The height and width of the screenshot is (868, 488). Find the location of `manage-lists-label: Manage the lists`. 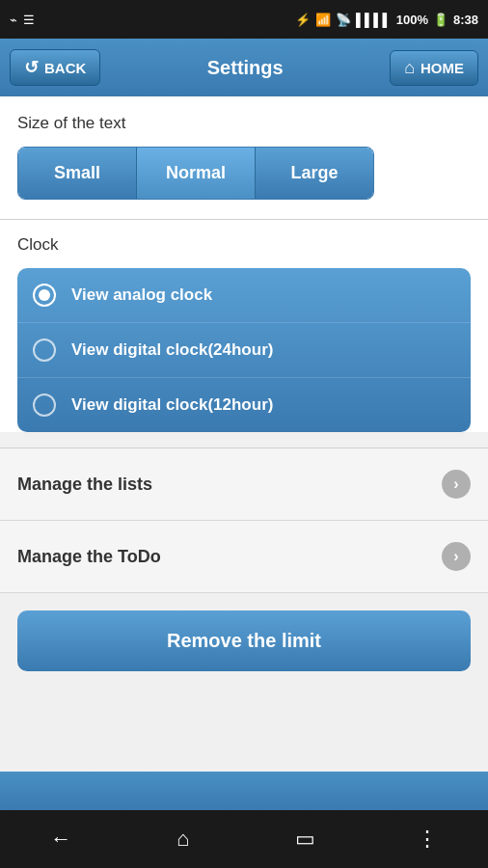

manage-lists-label: Manage the lists is located at coordinates (85, 484).